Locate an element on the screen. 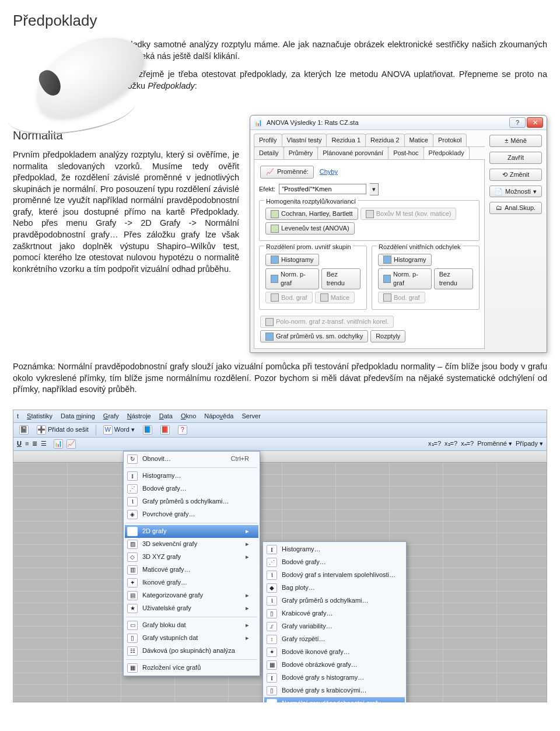  tool-book2: 📕 is located at coordinates (165, 430).